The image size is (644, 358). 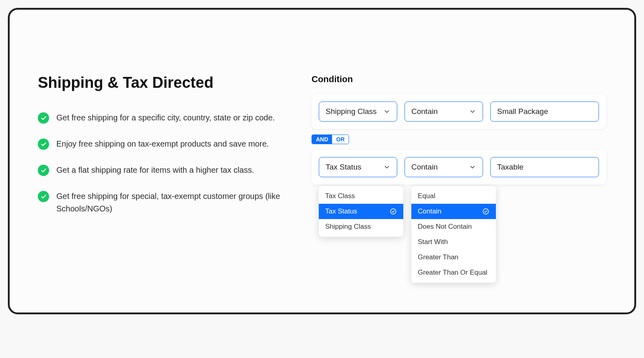 What do you see at coordinates (163, 144) in the screenshot?
I see `feature-text: Enjoy free shipping on tax-exempt produc…` at bounding box center [163, 144].